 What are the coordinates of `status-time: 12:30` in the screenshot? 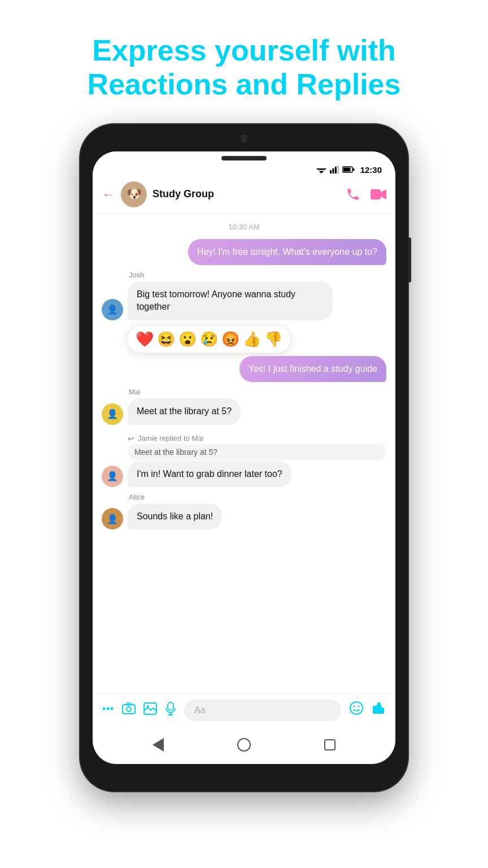 It's located at (371, 170).